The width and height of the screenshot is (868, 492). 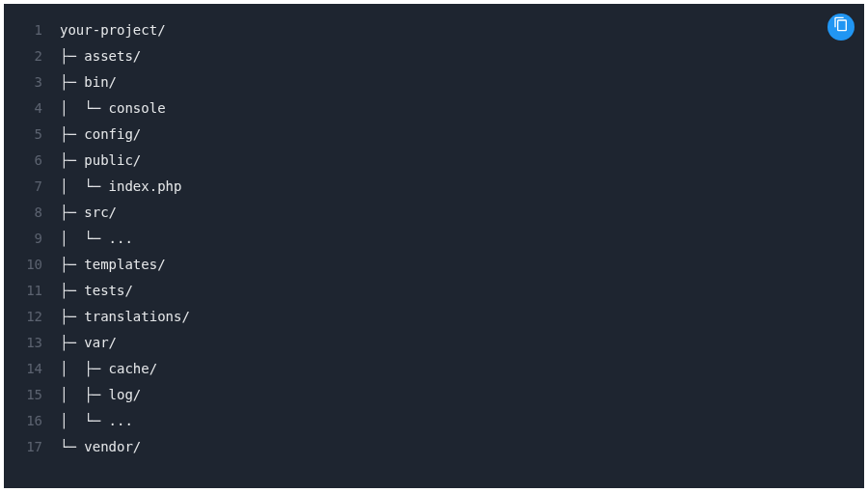 What do you see at coordinates (434, 421) in the screenshot?
I see `code-line: 16│ └─ ...` at bounding box center [434, 421].